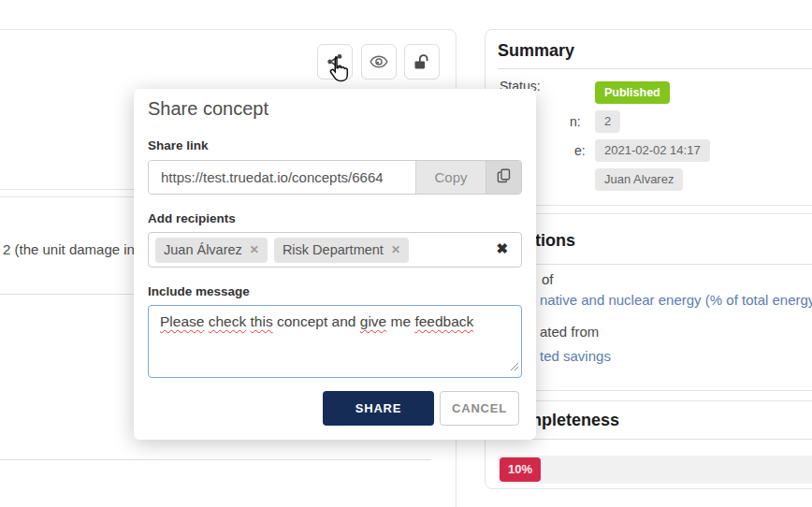 The height and width of the screenshot is (507, 812). I want to click on chip-label: Juan Álvarez, so click(203, 250).